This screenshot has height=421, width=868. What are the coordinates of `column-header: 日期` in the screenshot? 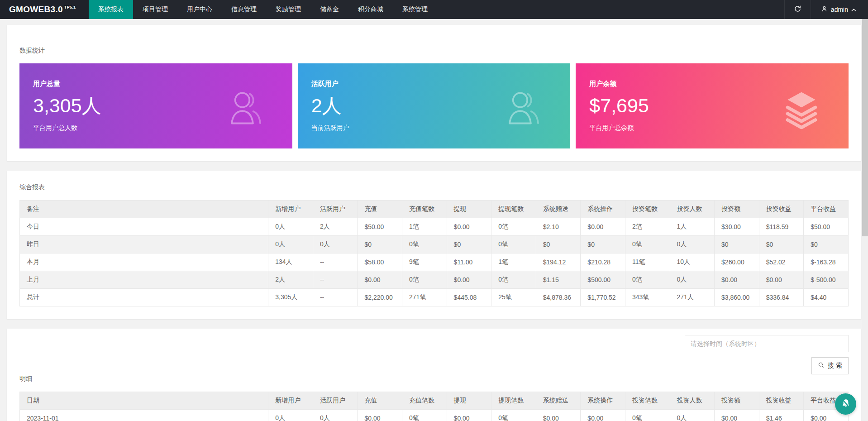 It's located at (144, 401).